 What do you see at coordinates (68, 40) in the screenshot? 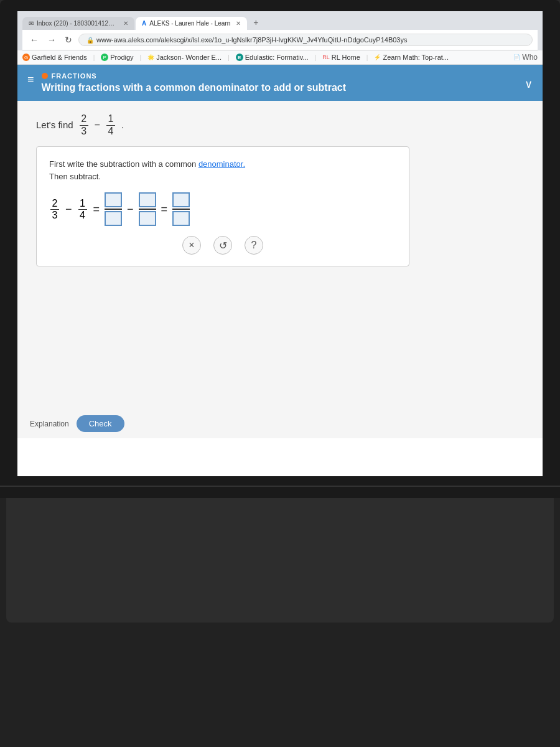
I see `refresh-button: ↻` at bounding box center [68, 40].